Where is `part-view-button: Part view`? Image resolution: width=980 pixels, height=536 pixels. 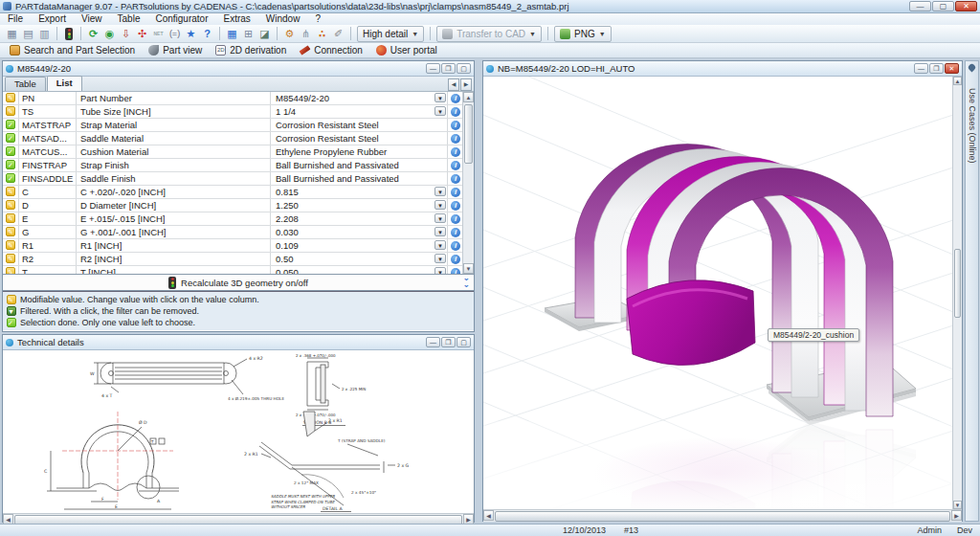
part-view-button: Part view is located at coordinates (175, 51).